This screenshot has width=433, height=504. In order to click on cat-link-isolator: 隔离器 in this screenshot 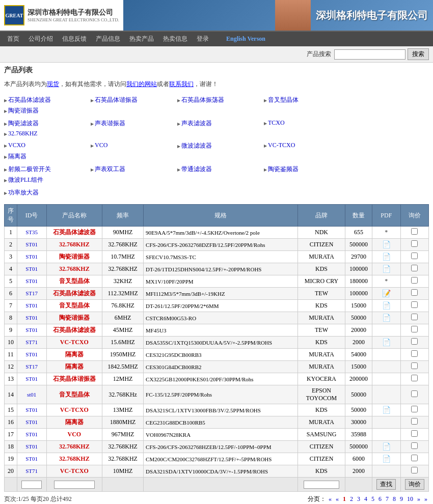, I will do `click(15, 156)`.